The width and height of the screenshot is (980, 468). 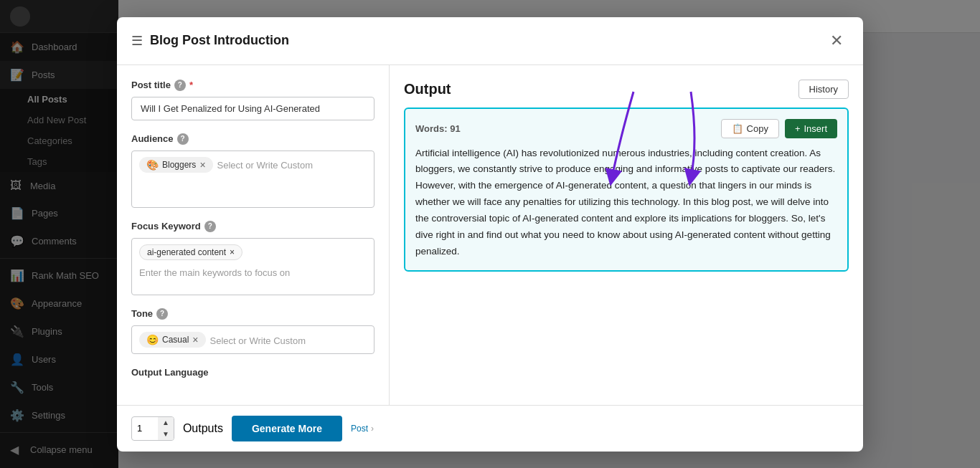 What do you see at coordinates (253, 314) in the screenshot?
I see `tone-label: Tone ?` at bounding box center [253, 314].